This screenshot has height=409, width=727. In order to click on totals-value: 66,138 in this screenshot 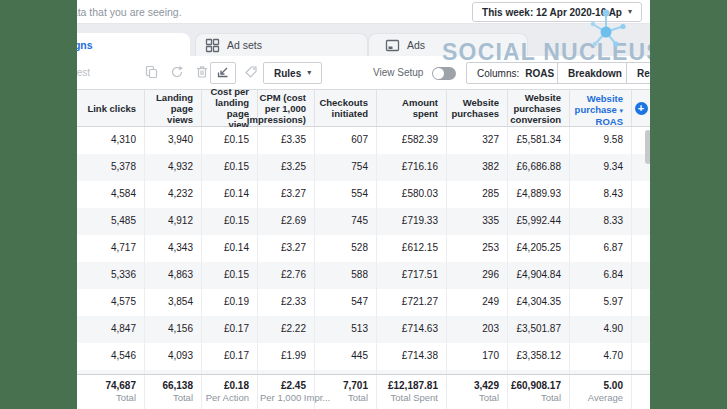, I will do `click(170, 386)`.